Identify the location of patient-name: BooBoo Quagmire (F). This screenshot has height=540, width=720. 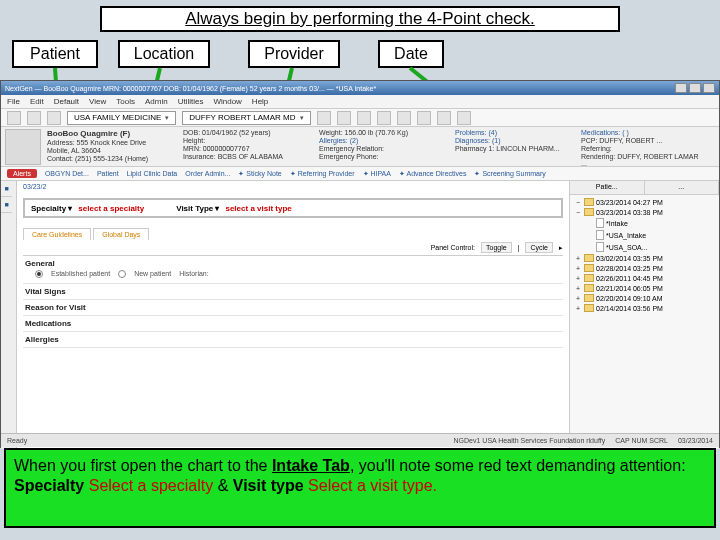
(112, 134).